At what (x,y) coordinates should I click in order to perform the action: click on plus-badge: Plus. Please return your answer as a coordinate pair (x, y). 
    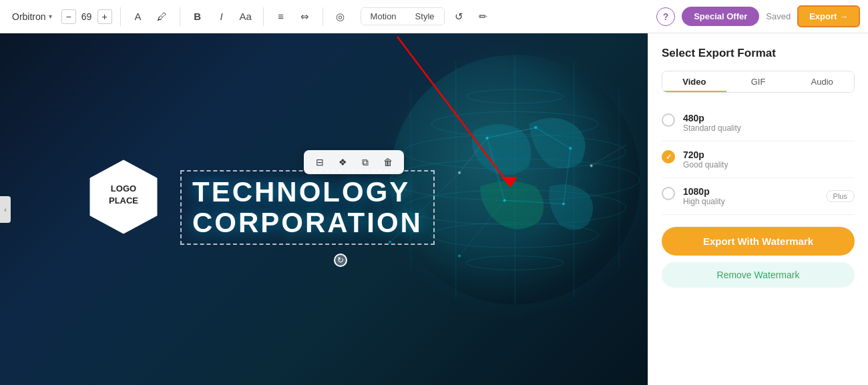
    Looking at the image, I should click on (840, 196).